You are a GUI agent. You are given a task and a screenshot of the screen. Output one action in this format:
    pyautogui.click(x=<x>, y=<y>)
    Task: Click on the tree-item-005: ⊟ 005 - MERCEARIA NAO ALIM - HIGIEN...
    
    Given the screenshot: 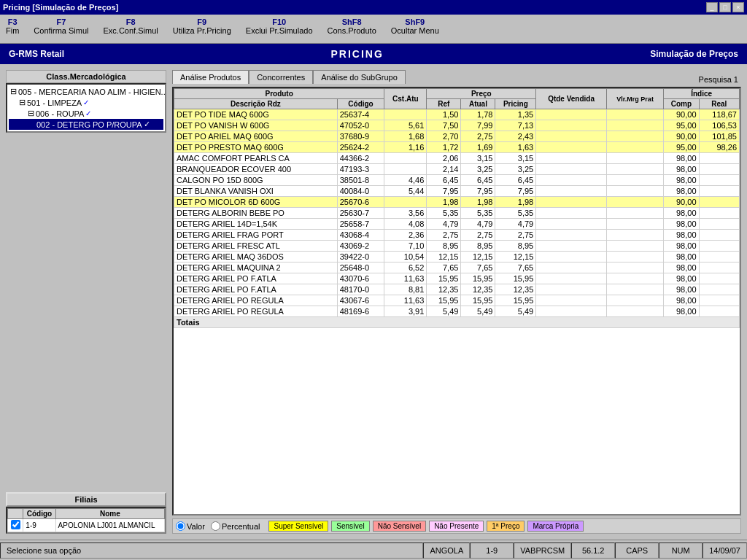 What is the action you would take?
    pyautogui.click(x=86, y=92)
    